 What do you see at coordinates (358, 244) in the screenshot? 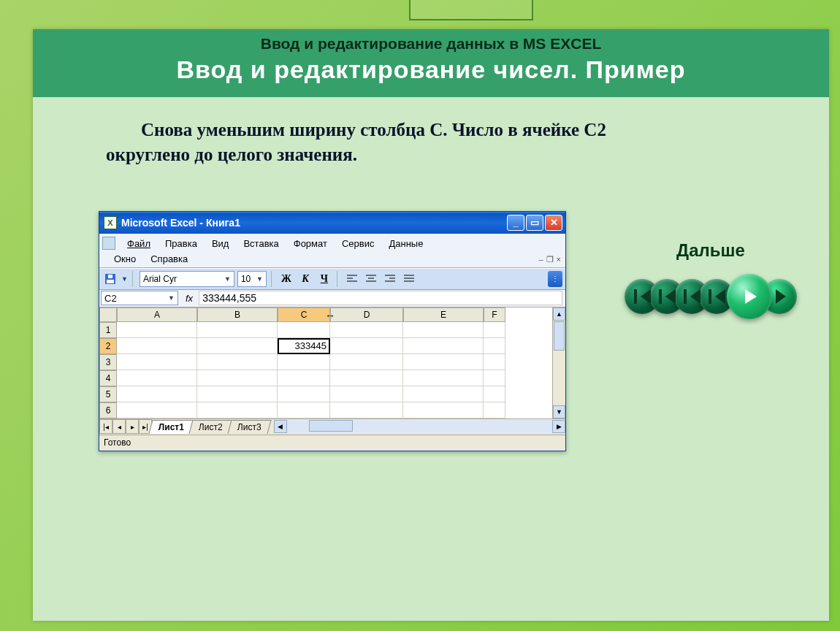
I see `menu-tools: Сервис` at bounding box center [358, 244].